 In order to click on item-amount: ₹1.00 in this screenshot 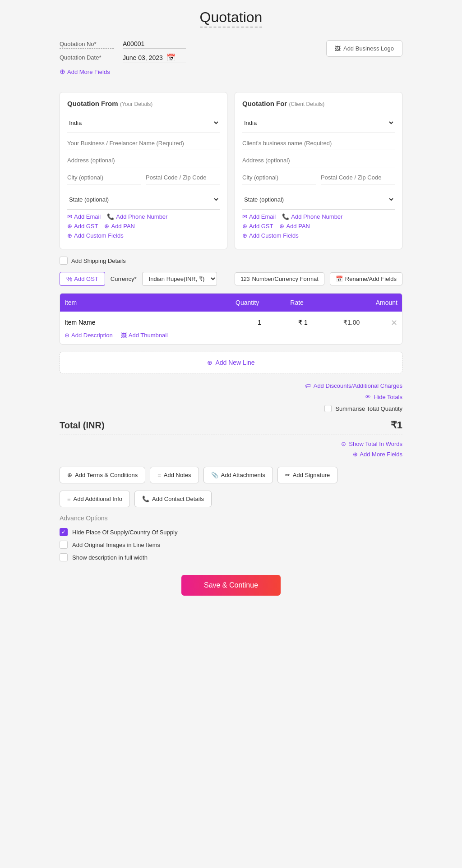, I will do `click(359, 323)`.